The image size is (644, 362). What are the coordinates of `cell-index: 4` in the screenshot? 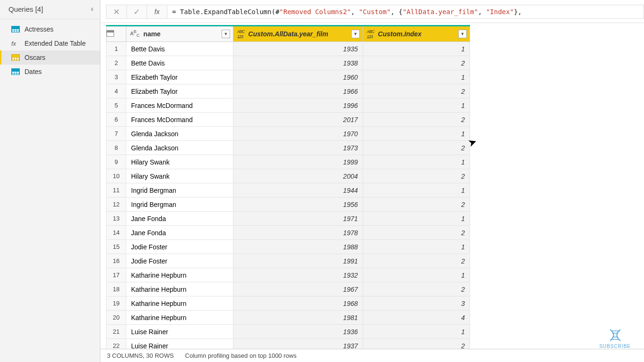 It's located at (417, 318).